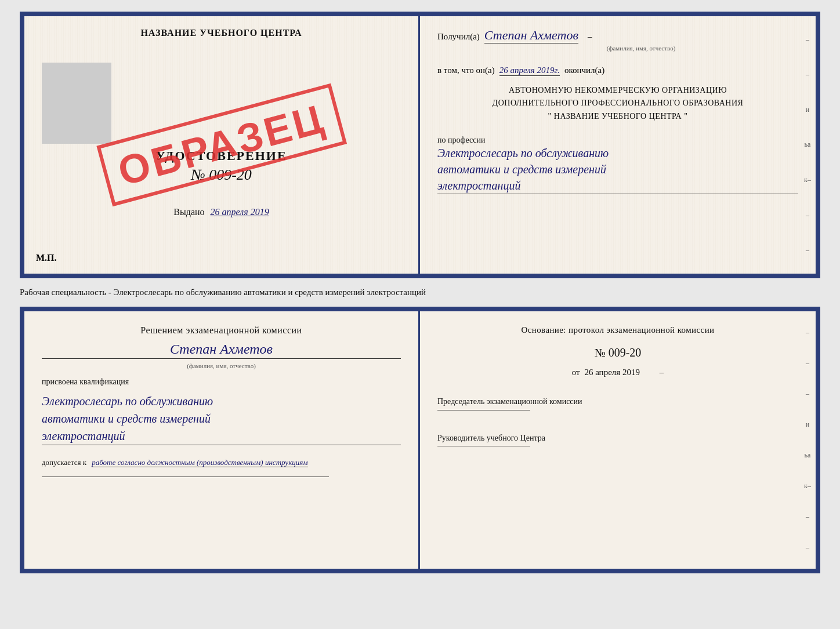 The width and height of the screenshot is (840, 629). Describe the element at coordinates (46, 258) in the screenshot. I see `mp-label: М.П.` at that location.